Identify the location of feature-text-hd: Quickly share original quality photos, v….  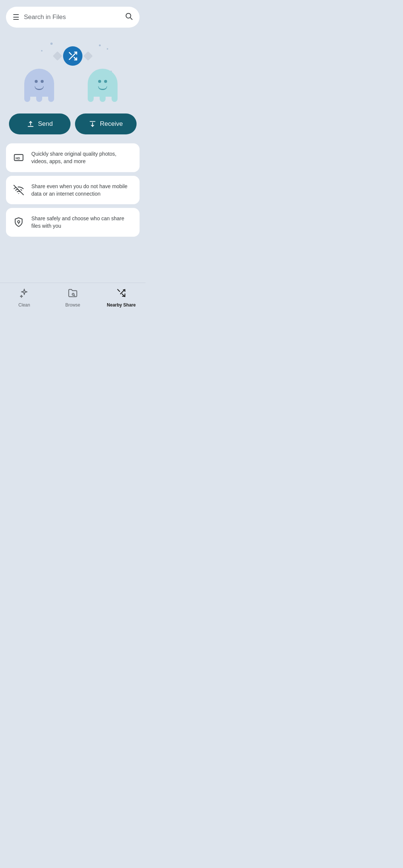
(82, 158).